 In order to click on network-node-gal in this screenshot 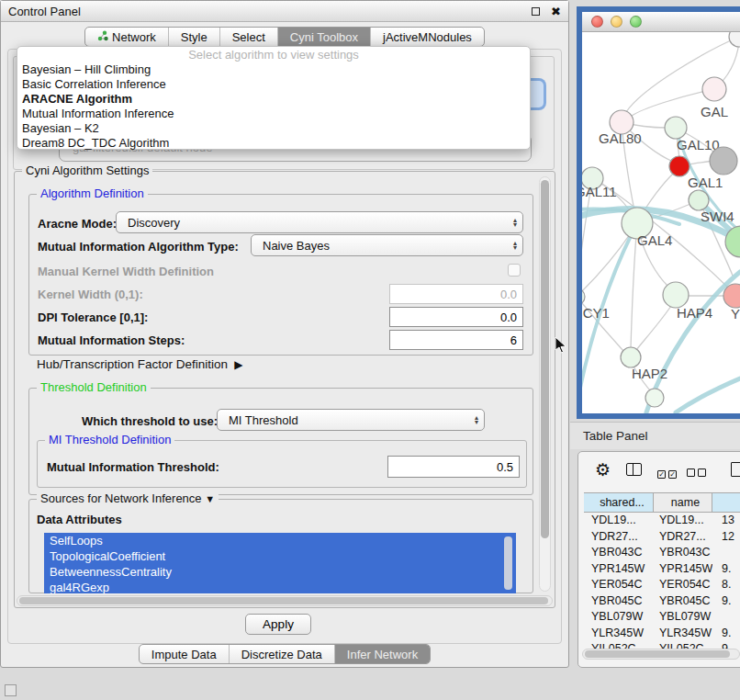, I will do `click(714, 89)`.